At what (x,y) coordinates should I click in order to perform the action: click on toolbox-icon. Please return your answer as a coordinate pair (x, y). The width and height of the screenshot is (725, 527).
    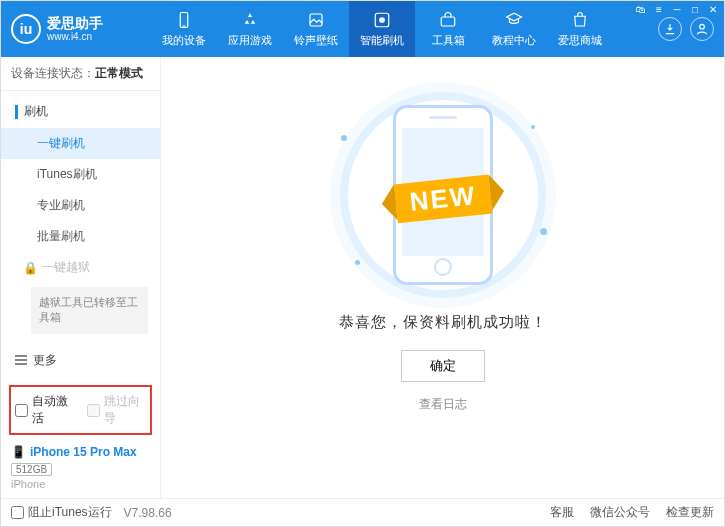
    Looking at the image, I should click on (448, 20).